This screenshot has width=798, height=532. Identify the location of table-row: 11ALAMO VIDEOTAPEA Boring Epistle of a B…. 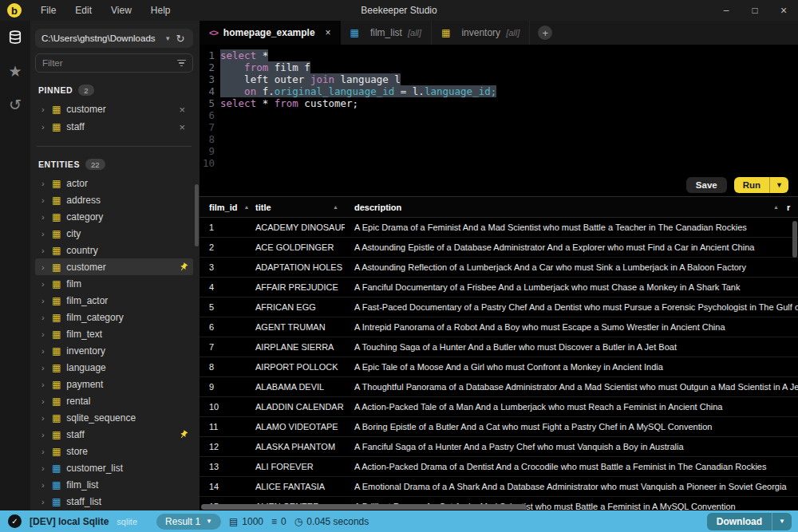
(499, 428).